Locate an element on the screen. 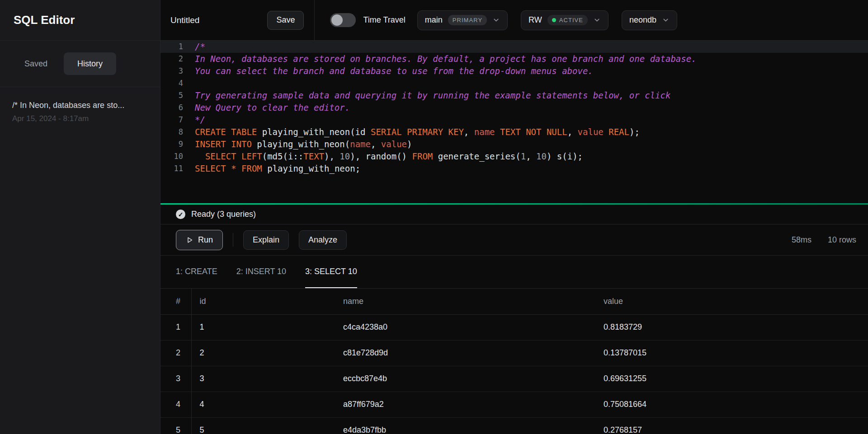  sidebar-tabs: SavedHistory is located at coordinates (80, 64).